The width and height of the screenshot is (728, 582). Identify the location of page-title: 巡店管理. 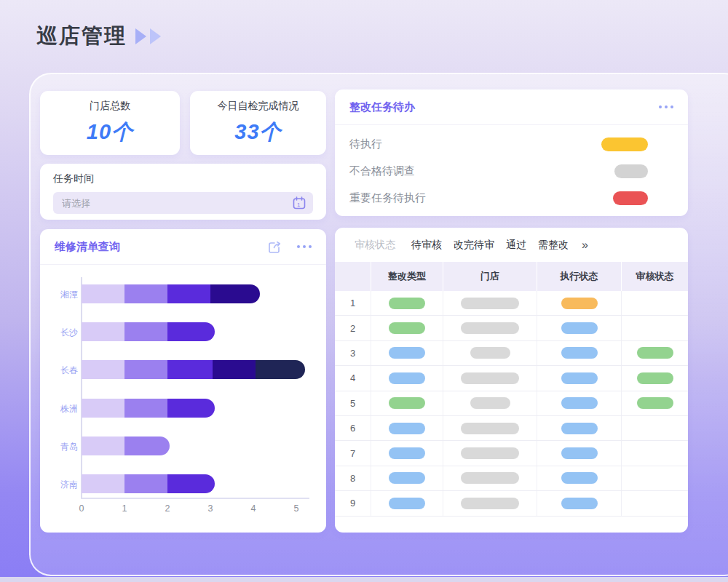
(82, 36).